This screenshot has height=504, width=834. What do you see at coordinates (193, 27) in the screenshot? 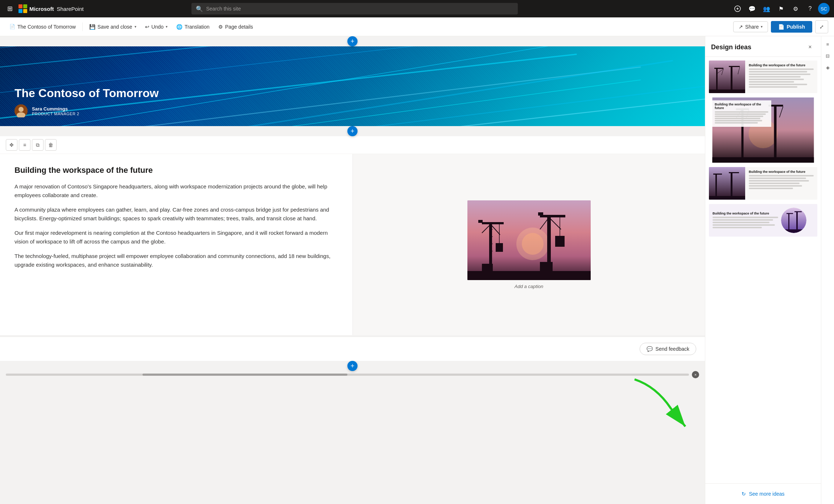
I see `translation-button: 🌐 Translation` at bounding box center [193, 27].